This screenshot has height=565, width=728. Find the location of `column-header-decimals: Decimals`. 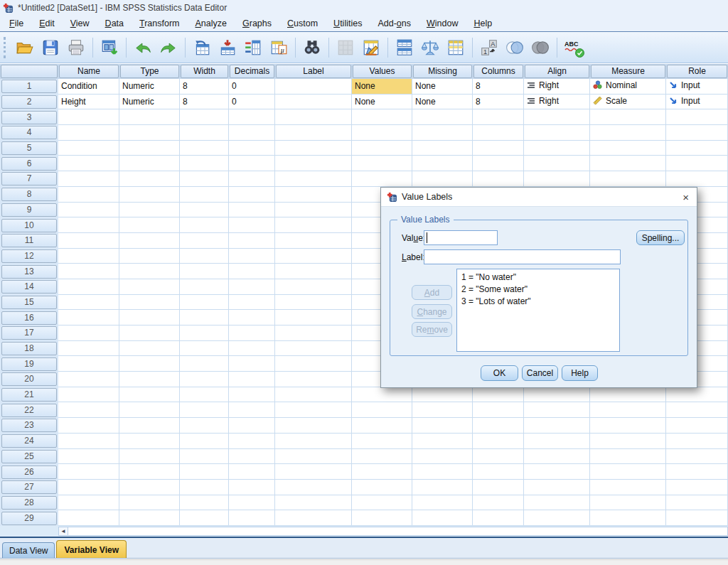

column-header-decimals: Decimals is located at coordinates (252, 71).